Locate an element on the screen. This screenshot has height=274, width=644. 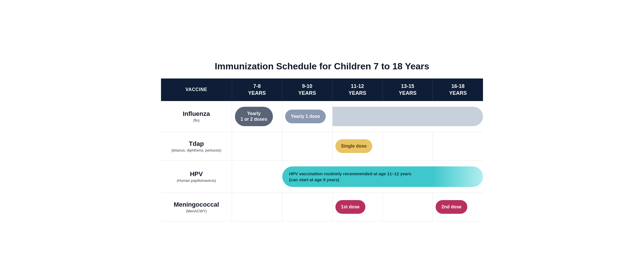
influenza-7-8-cell: Yearly1 or 2 doses is located at coordinates (257, 116).